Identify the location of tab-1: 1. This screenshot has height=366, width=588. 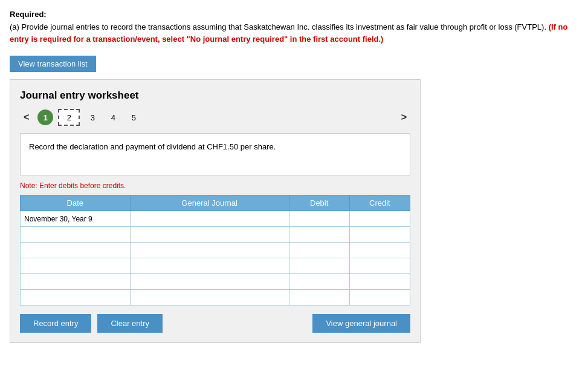
(45, 117).